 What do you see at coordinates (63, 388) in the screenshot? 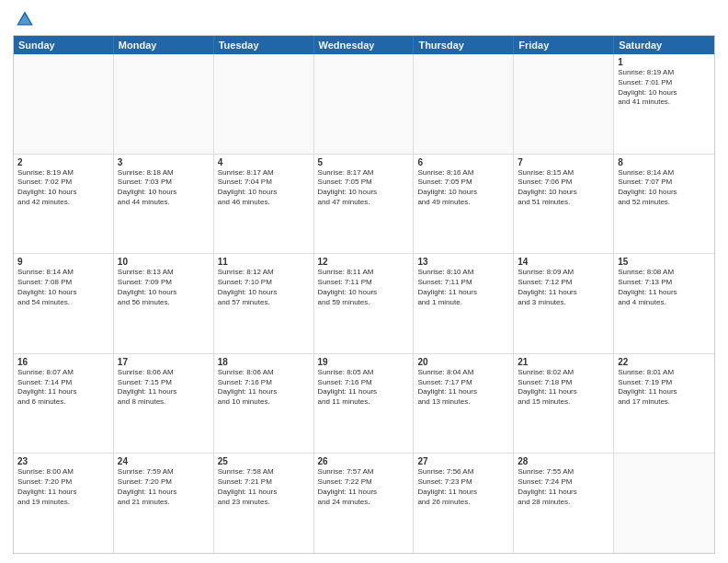
I see `day-info: Sunrise: 8:07 AM Sunset: 7:14 PM Dayligh…` at bounding box center [63, 388].